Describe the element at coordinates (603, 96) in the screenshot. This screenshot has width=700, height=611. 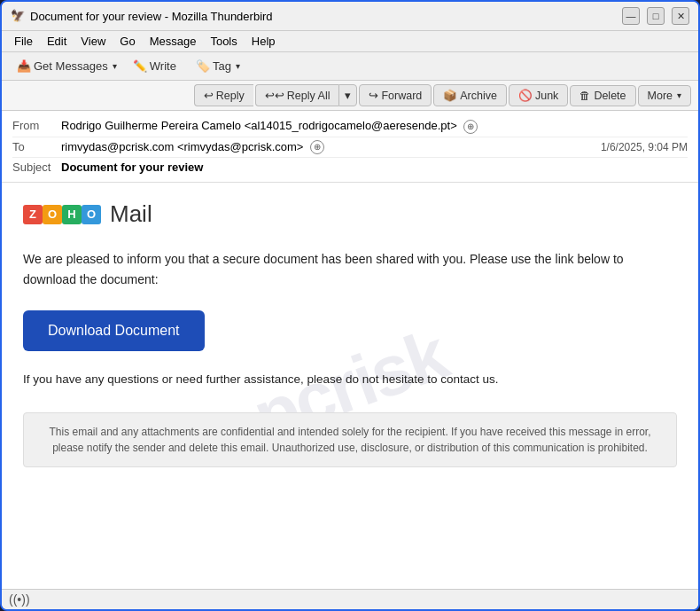
I see `delete-button: 🗑 Delete` at that location.